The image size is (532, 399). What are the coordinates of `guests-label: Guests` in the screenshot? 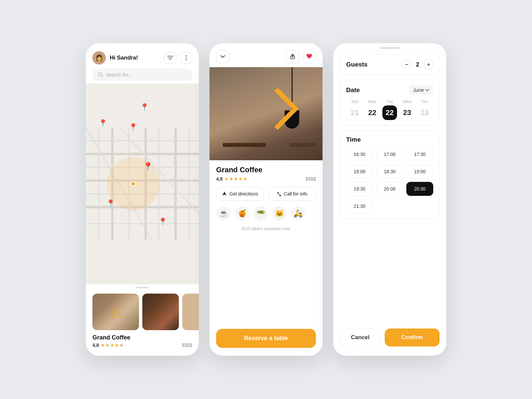 It's located at (357, 65).